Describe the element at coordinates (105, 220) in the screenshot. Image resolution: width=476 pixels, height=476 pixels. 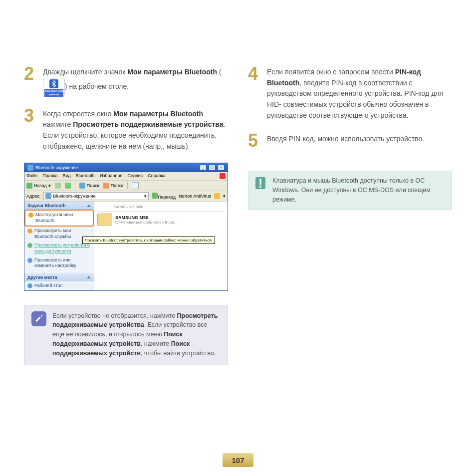
I see `folder-icon` at that location.